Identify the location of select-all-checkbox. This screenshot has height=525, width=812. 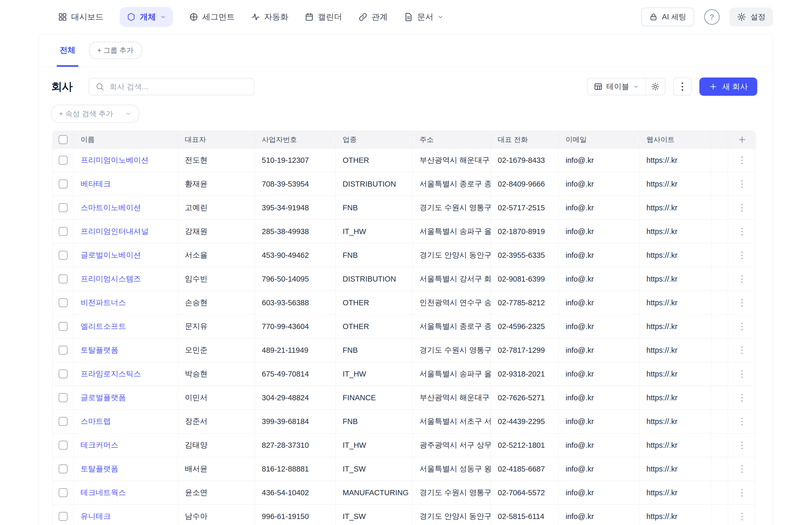
(63, 140).